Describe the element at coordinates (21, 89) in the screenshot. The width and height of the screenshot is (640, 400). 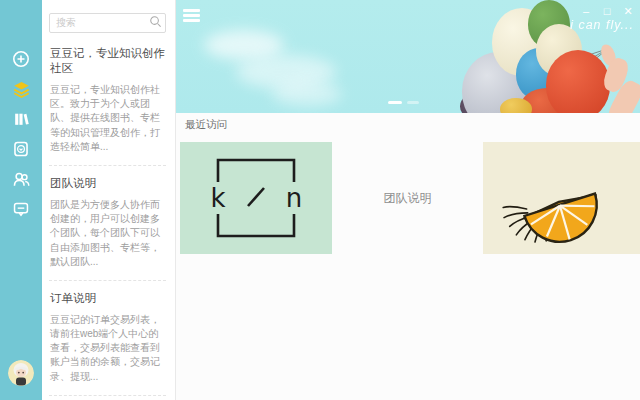
I see `sidebar-item-layers` at that location.